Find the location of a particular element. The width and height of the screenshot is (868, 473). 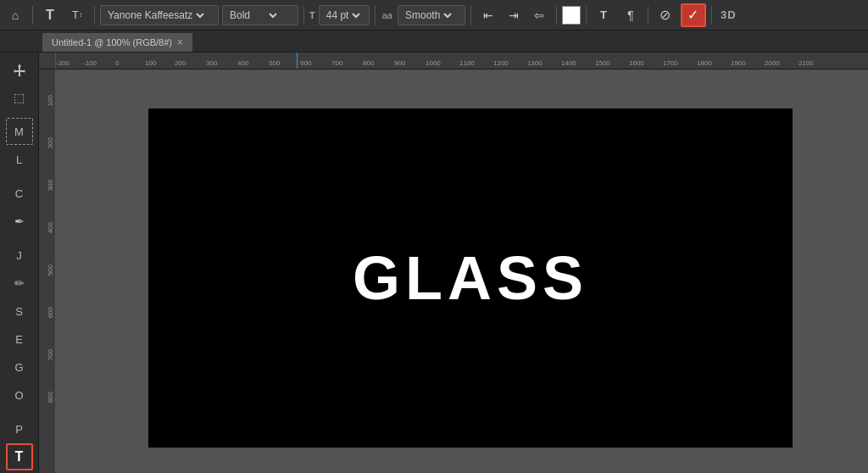

ruler-v-700: 700 is located at coordinates (51, 354).